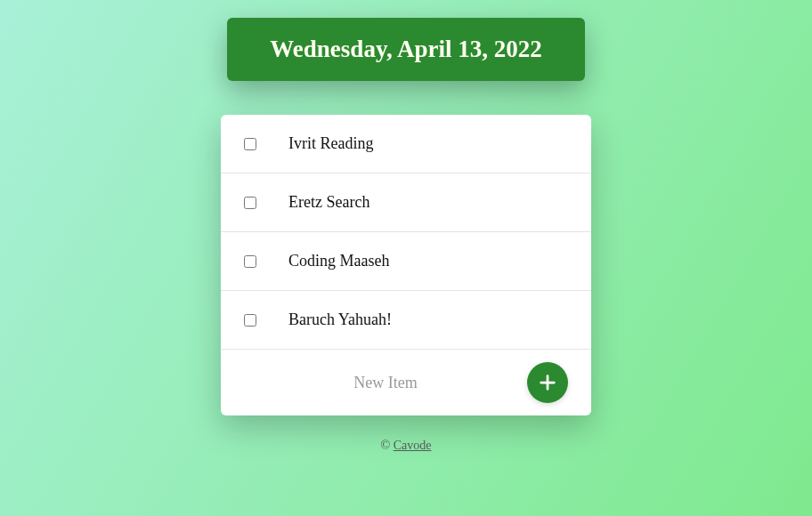  What do you see at coordinates (406, 144) in the screenshot?
I see `todo-row: Ivrit Reading` at bounding box center [406, 144].